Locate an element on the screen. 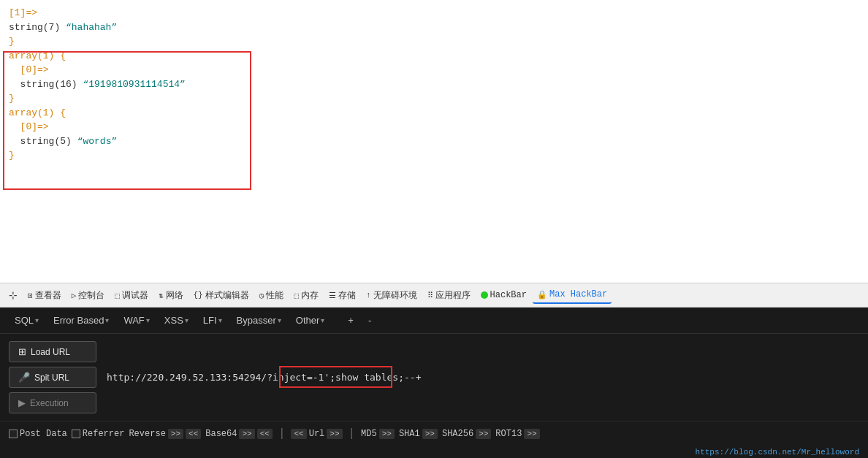 The image size is (868, 458). rot13-item: ROT13 >> is located at coordinates (517, 434).